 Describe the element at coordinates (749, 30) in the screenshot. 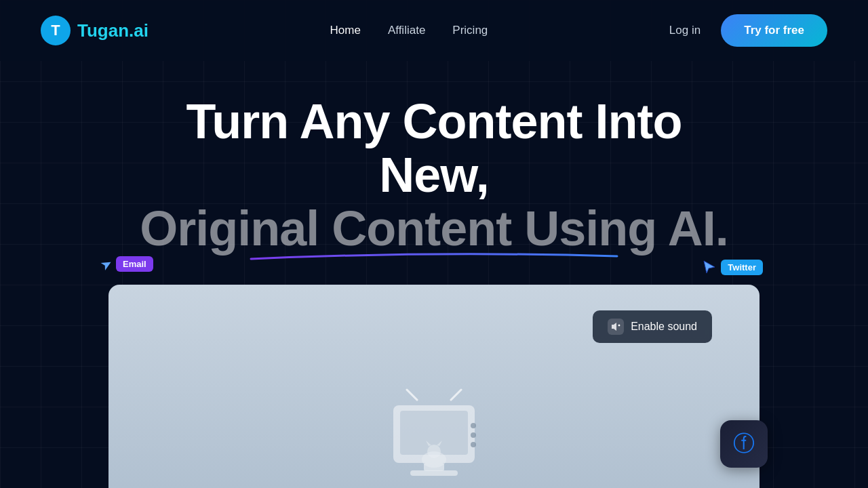

I see `nav-right: Log in Try for free` at that location.